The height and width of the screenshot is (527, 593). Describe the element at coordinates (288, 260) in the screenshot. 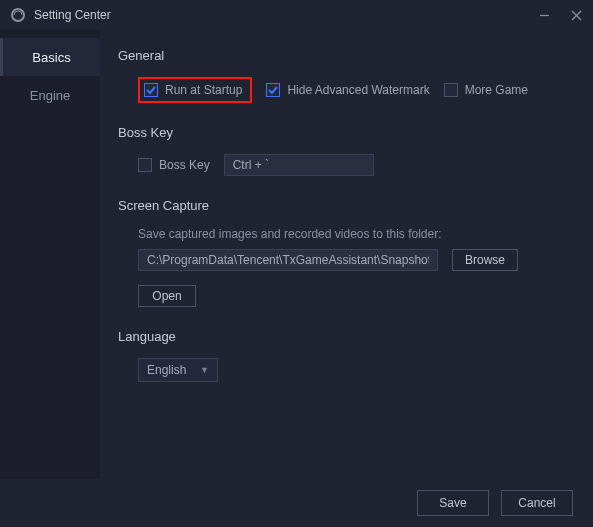

I see `snapshot-path-input` at that location.